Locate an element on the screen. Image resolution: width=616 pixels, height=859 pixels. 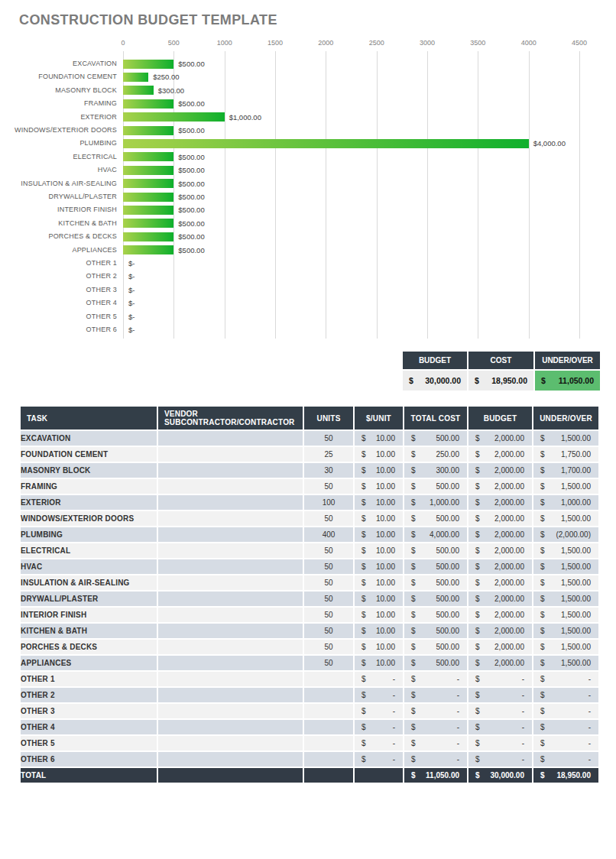
cell-task: EXCAVATION is located at coordinates (89, 439).